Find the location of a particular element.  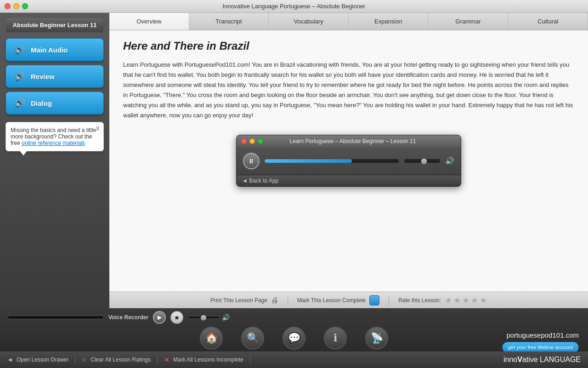

mark-incomplete-button: ✕ Mark All Lessons Incomplete is located at coordinates (204, 360).